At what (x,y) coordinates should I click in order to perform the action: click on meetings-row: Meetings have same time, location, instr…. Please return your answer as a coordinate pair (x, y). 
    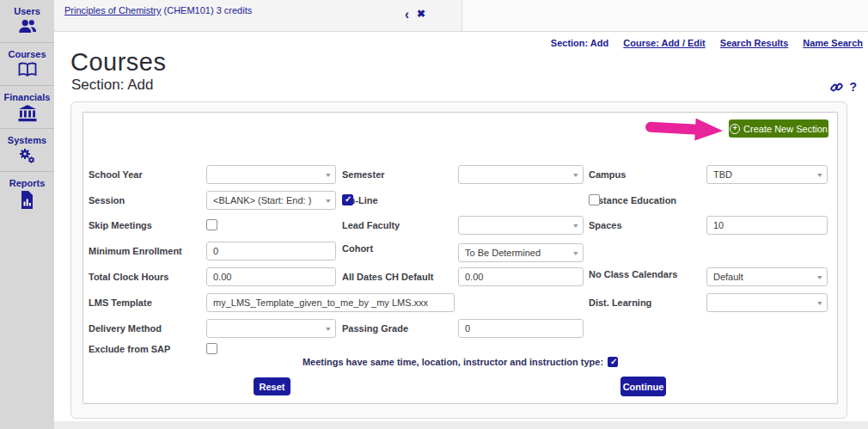
    Looking at the image, I should click on (461, 362).